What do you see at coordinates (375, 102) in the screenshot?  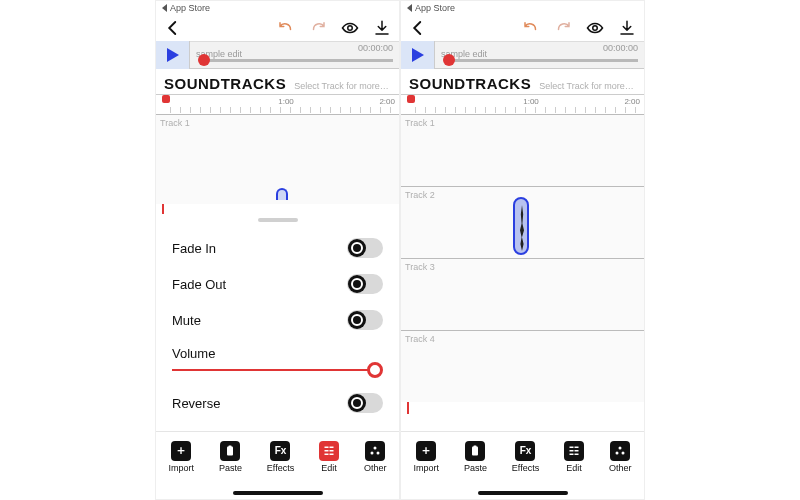 I see `ruler-tick-end: 2:00` at bounding box center [375, 102].